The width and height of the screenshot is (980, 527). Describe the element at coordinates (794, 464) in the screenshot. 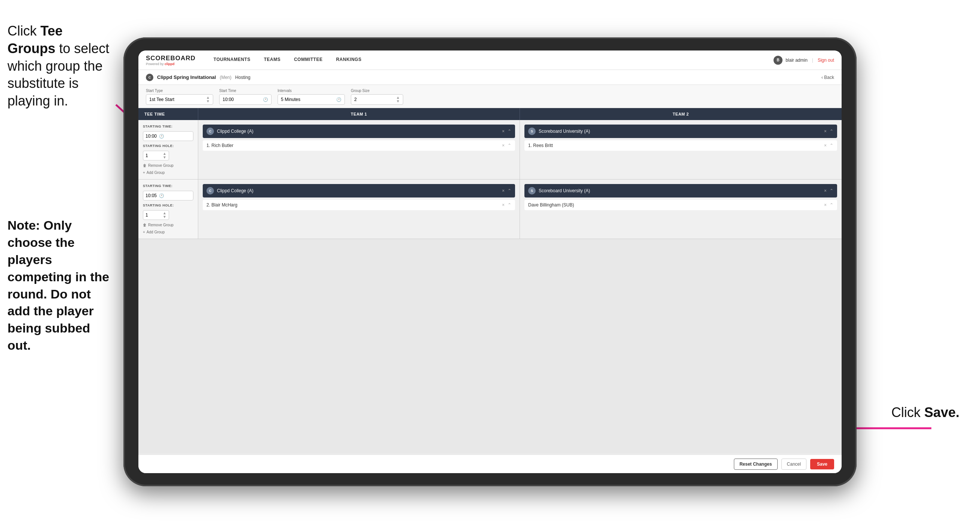

I see `cancel-button: Cancel` at that location.